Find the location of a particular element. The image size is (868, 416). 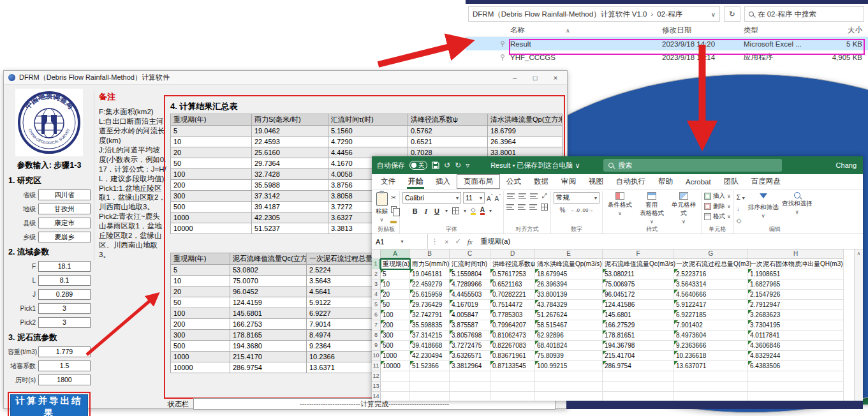

历时(s)-input: 1800 is located at coordinates (64, 380).